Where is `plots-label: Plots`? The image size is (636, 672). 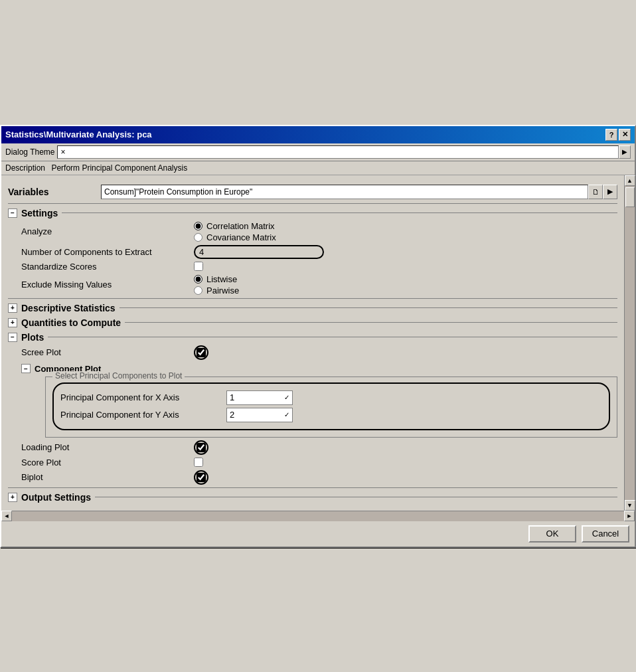 plots-label: Plots is located at coordinates (33, 337).